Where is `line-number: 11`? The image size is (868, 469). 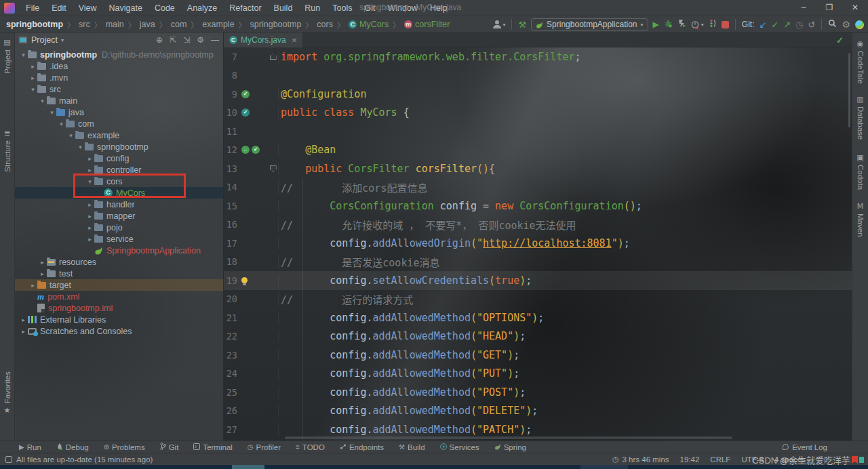 line-number: 11 is located at coordinates (231, 131).